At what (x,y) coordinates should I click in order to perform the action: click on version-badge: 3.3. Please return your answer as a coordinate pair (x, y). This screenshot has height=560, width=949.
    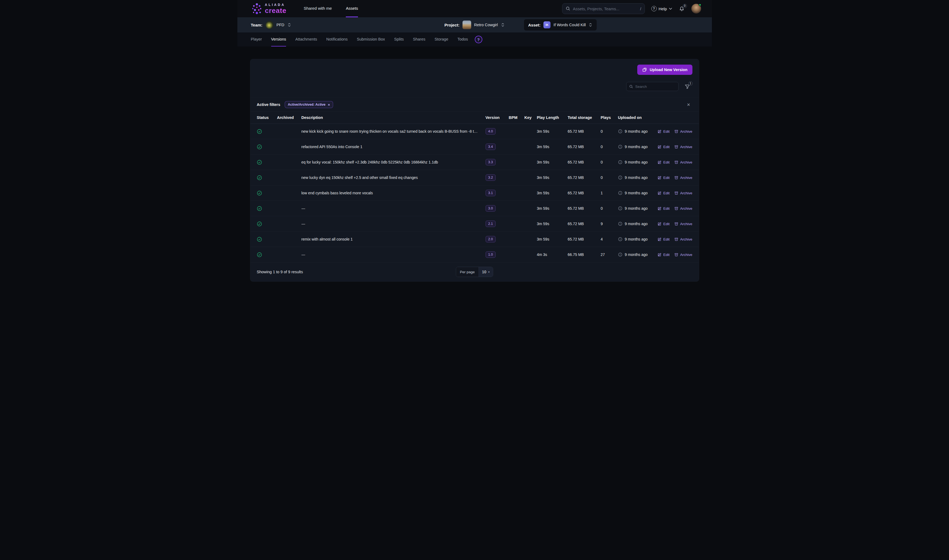
    Looking at the image, I should click on (491, 162).